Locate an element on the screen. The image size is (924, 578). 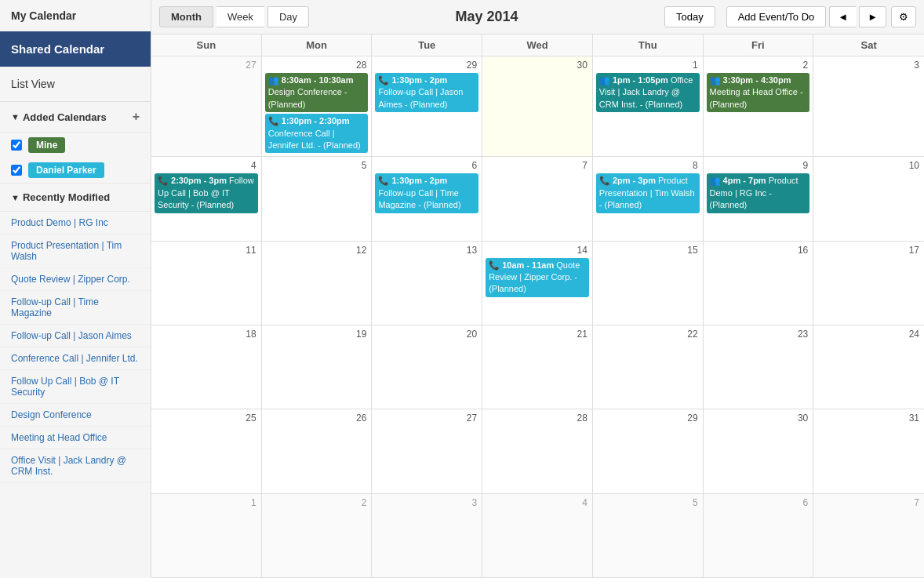
today-button: Today is located at coordinates (690, 17).